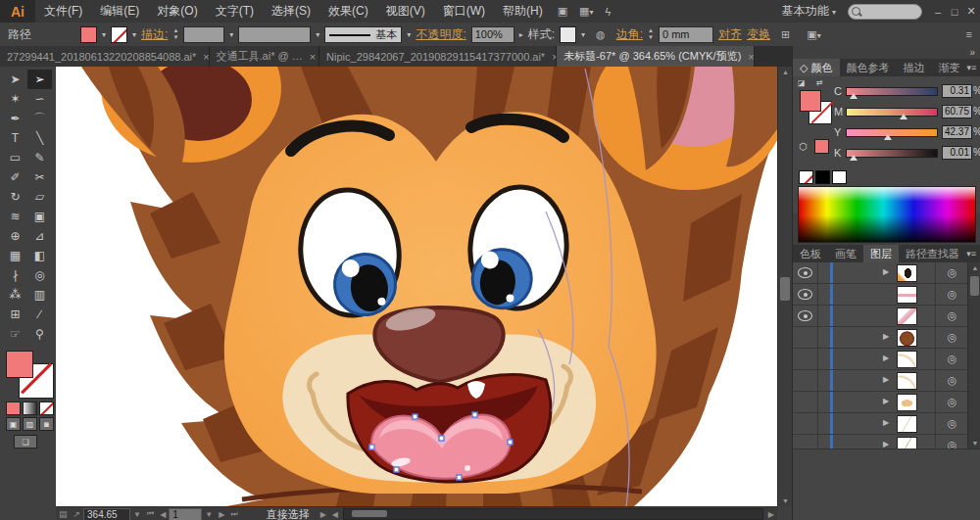 This screenshot has width=980, height=520. What do you see at coordinates (63, 12) in the screenshot?
I see `menu-item: 文件(F)` at bounding box center [63, 12].